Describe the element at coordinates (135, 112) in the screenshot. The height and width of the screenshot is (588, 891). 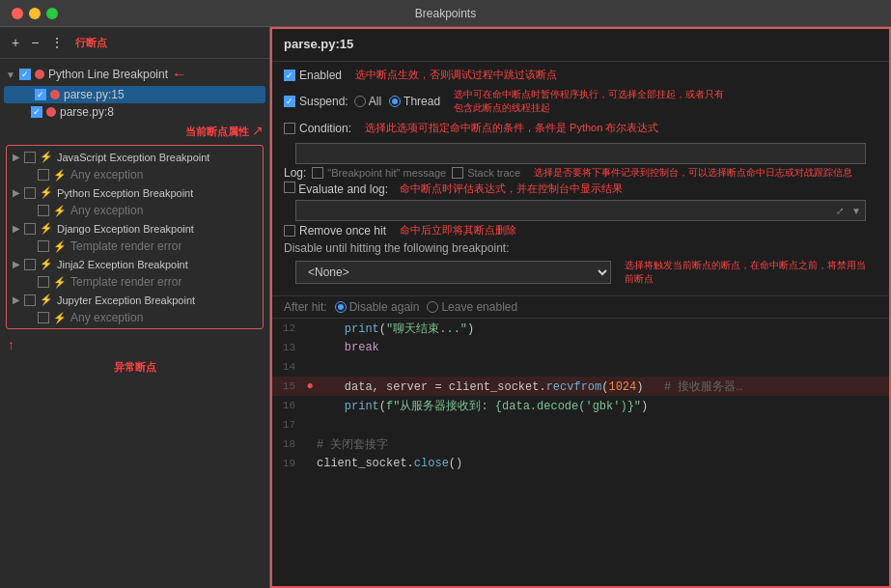
I see `parsepy8-item: ✓ parse.py:8` at that location.